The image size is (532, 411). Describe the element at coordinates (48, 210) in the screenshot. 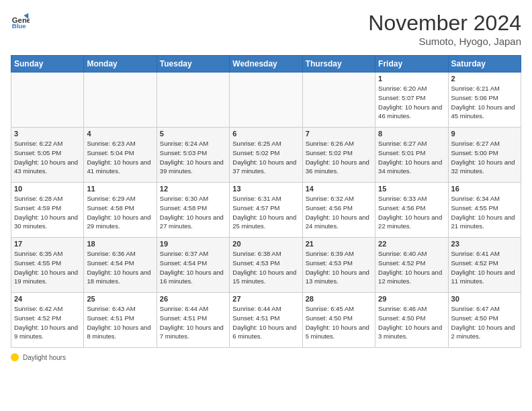

I see `calendar-cell: 10Sunrise: 6:28 AMSunset: 4:59 PMDayligh…` at that location.